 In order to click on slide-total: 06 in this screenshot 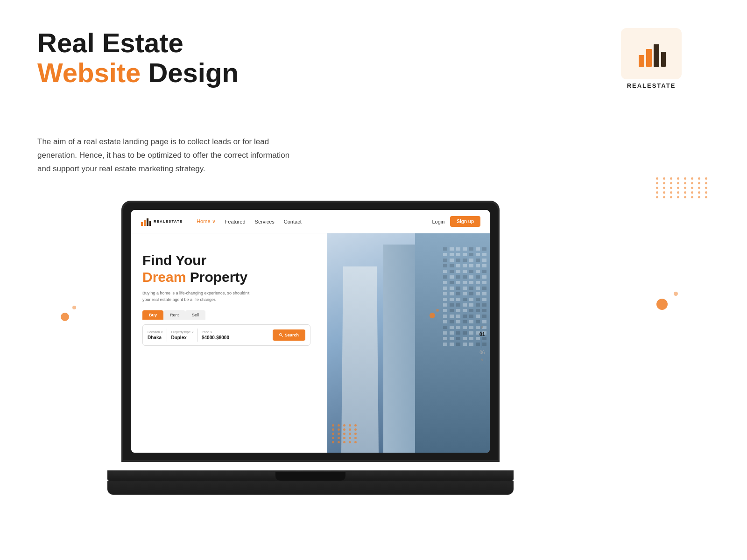, I will do `click(482, 353)`.